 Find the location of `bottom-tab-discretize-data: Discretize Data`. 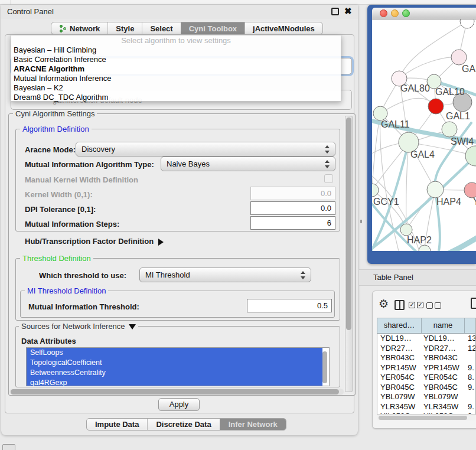

bottom-tab-discretize-data: Discretize Data is located at coordinates (183, 424).